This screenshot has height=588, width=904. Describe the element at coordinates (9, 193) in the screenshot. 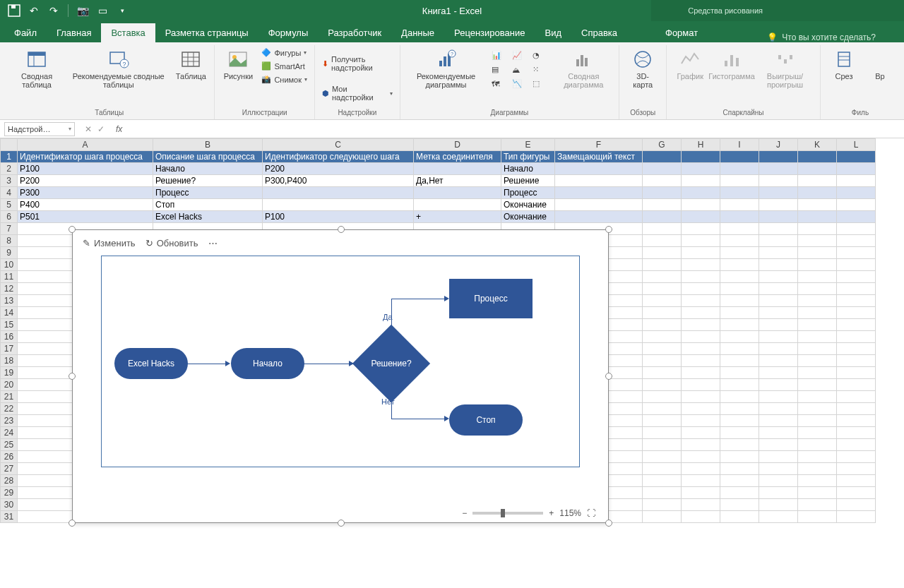

I see `row-header: 4` at that location.